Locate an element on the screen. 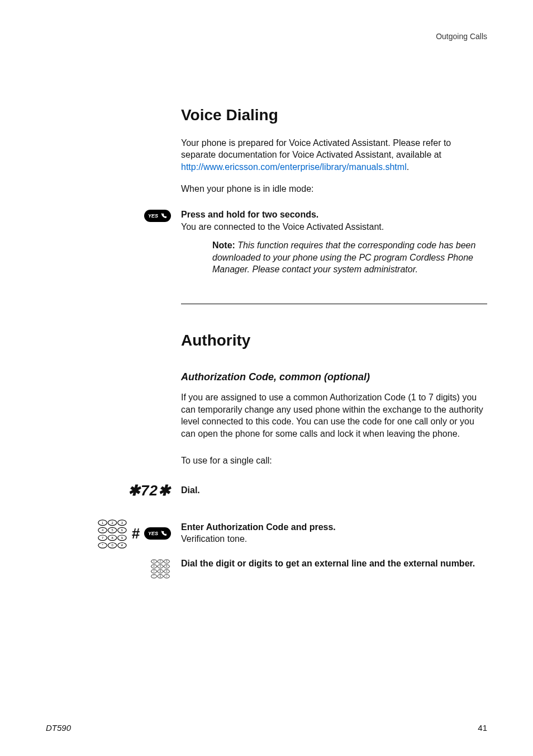 The image size is (533, 756). voice-dialing-heading: Voice Dialing is located at coordinates (334, 115).